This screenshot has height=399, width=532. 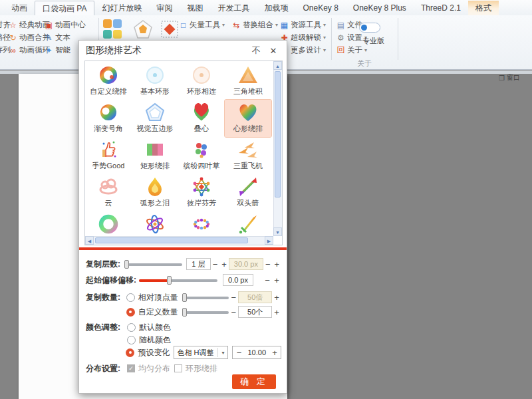 What do you see at coordinates (108, 193) in the screenshot?
I see `gallery-item-云: 云` at bounding box center [108, 193].